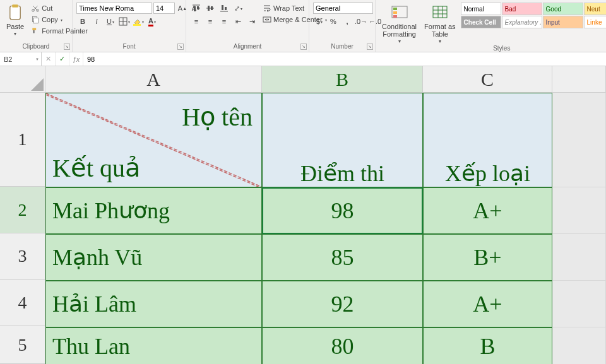 The image size is (606, 364). Describe the element at coordinates (224, 8) in the screenshot. I see `align-bottom-button` at that location.